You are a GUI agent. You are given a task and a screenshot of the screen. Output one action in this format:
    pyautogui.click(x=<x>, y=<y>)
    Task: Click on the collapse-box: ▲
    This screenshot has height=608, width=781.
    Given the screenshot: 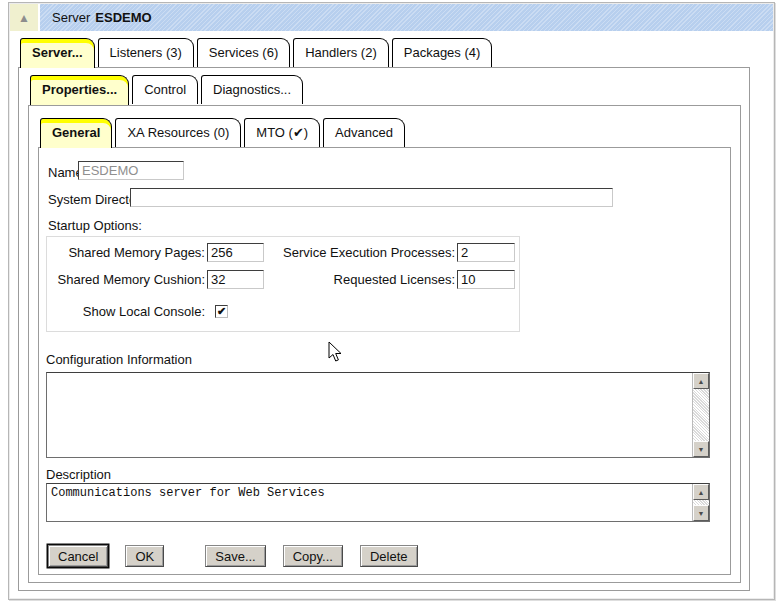 What is the action you would take?
    pyautogui.click(x=24, y=18)
    